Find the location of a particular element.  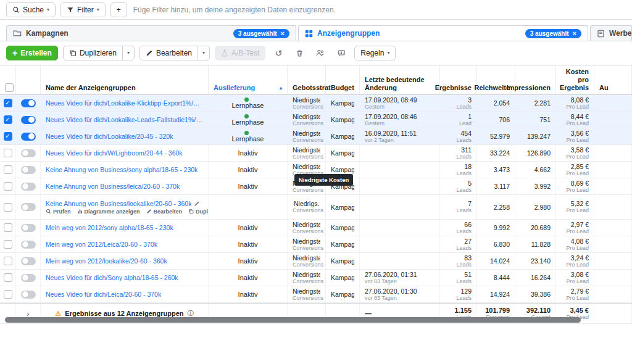

impressions-value: 2.980 is located at coordinates (543, 207).